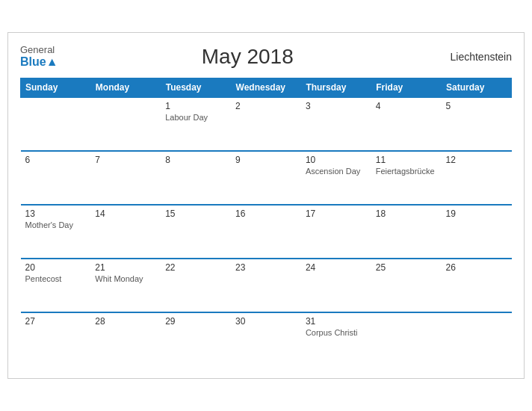  What do you see at coordinates (196, 321) in the screenshot?
I see `day-number: 29` at bounding box center [196, 321].